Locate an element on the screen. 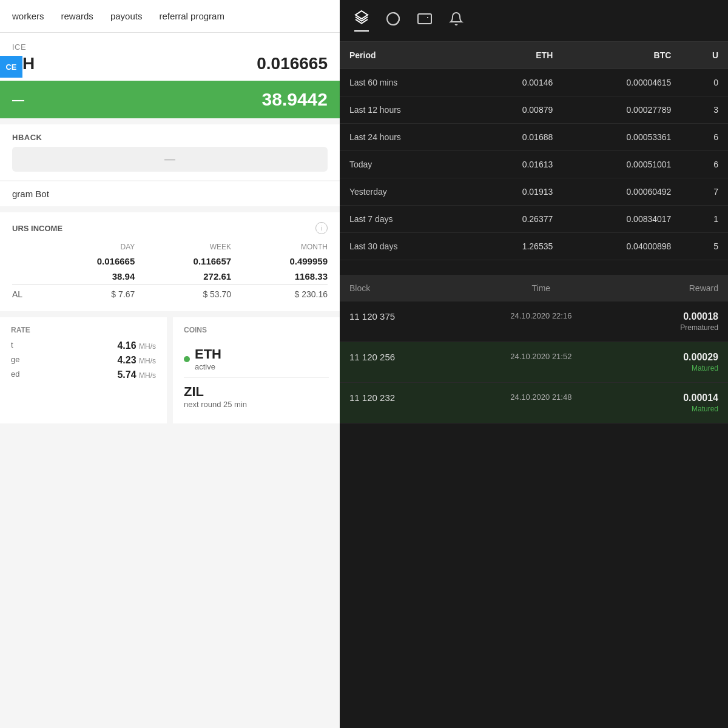 This screenshot has width=728, height=728. blocks-row: 11 120 232 24.10.2020 21:48 0.00014 Matu… is located at coordinates (534, 403).